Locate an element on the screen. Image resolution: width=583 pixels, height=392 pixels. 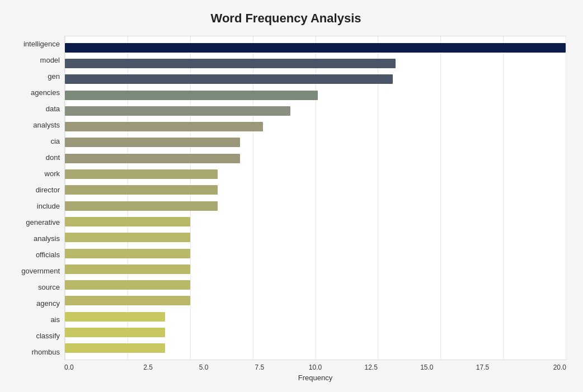
x-axis-label: 20.0 is located at coordinates (538, 367).